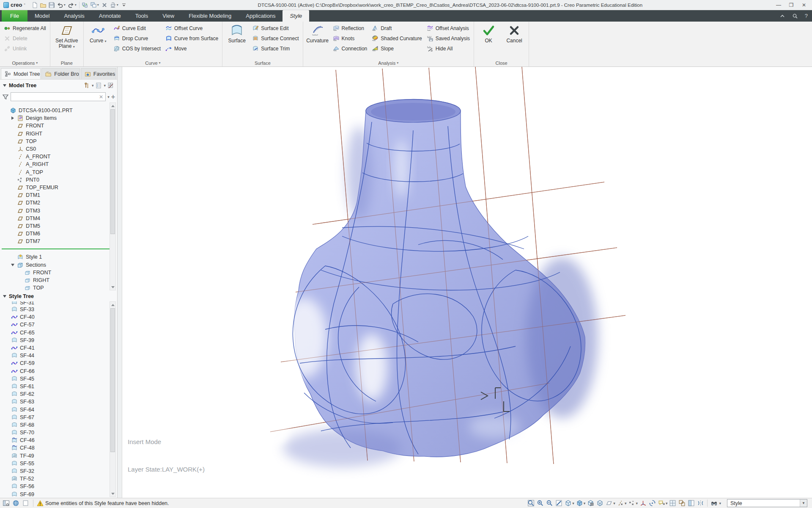 Image resolution: width=812 pixels, height=508 pixels. I want to click on tab-file: File, so click(14, 16).